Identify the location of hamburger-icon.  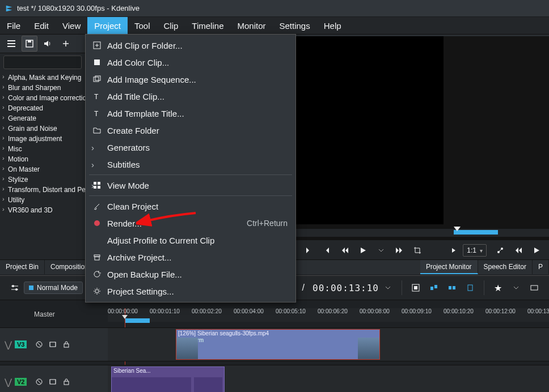
(11, 44).